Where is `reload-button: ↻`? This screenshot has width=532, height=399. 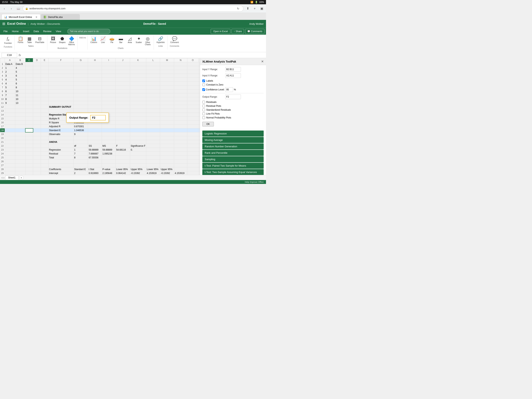
reload-button: ↻ is located at coordinates (238, 9).